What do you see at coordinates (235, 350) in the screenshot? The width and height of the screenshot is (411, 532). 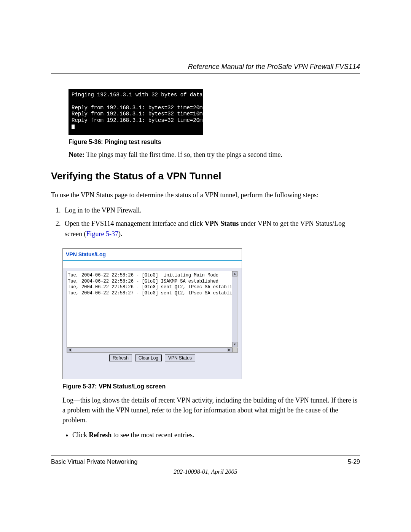 I see `scrollbar-corner` at bounding box center [235, 350].